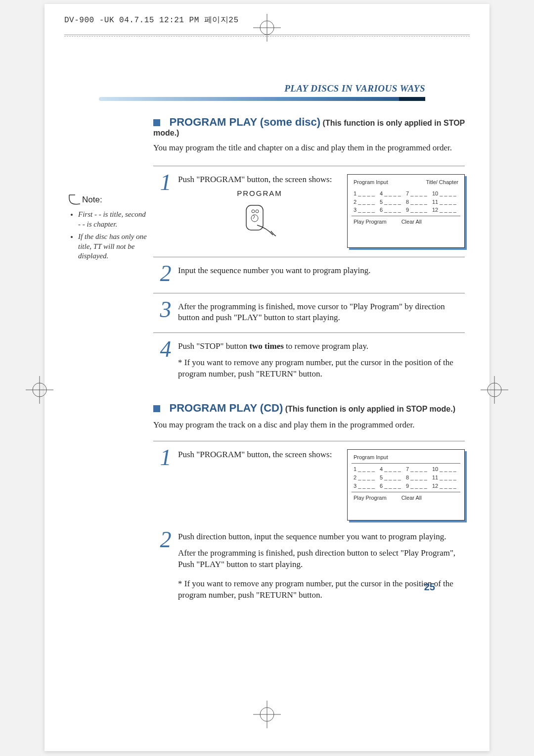 The width and height of the screenshot is (534, 756). I want to click on step-text: Input the sequence number you want to pr…, so click(321, 273).